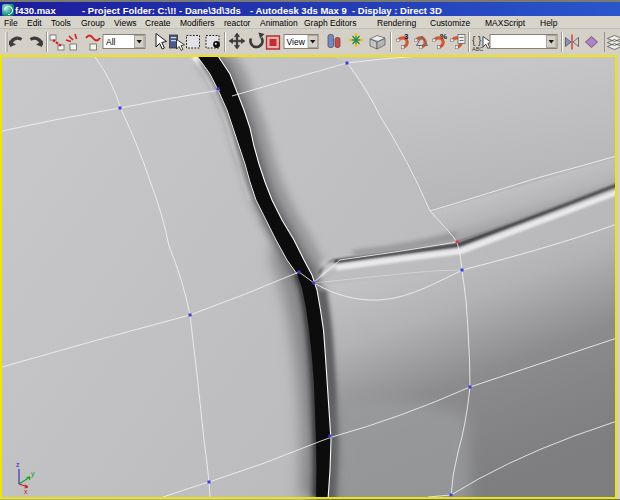  What do you see at coordinates (296, 42) in the screenshot?
I see `svg-text: View` at bounding box center [296, 42].